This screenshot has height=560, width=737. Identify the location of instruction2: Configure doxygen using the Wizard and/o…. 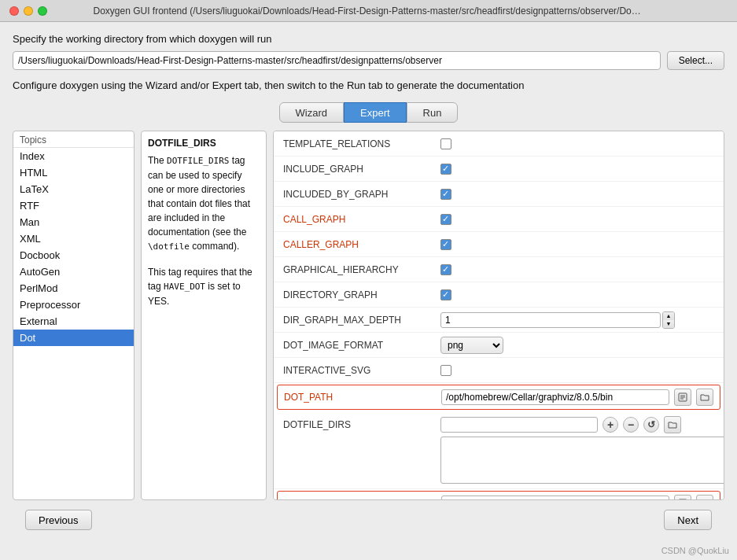
(368, 85).